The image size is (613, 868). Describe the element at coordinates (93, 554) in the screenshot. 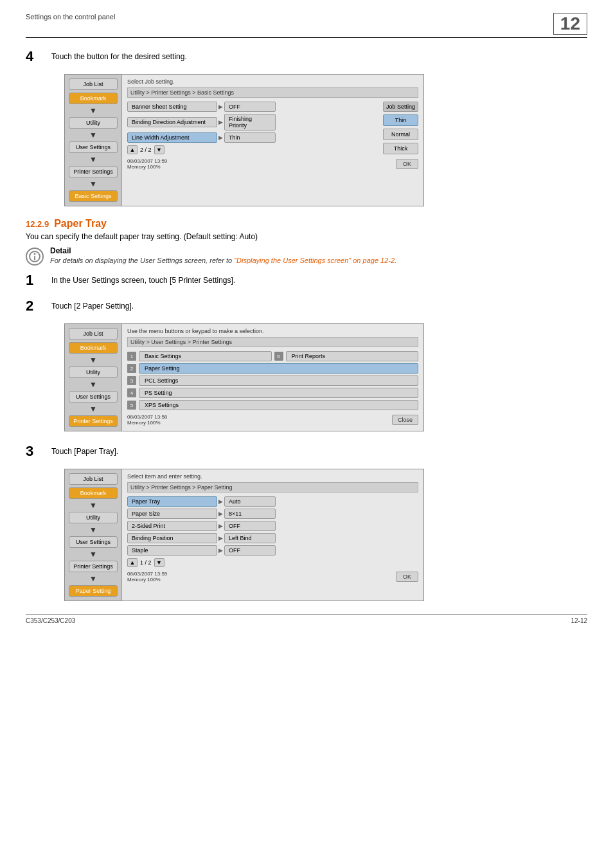

I see `sidebar-arrow-10: ▼` at that location.